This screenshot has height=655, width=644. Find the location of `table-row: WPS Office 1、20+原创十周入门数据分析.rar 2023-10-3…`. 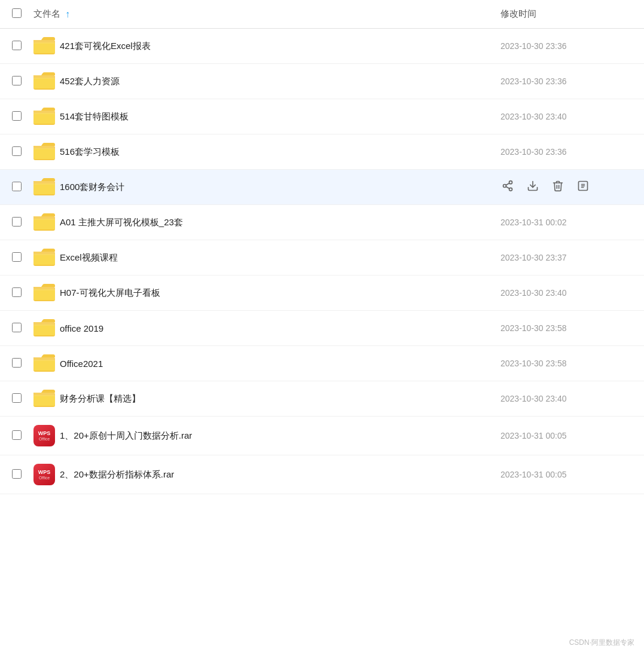

table-row: WPS Office 1、20+原创十周入门数据分析.rar 2023-10-3… is located at coordinates (322, 436).